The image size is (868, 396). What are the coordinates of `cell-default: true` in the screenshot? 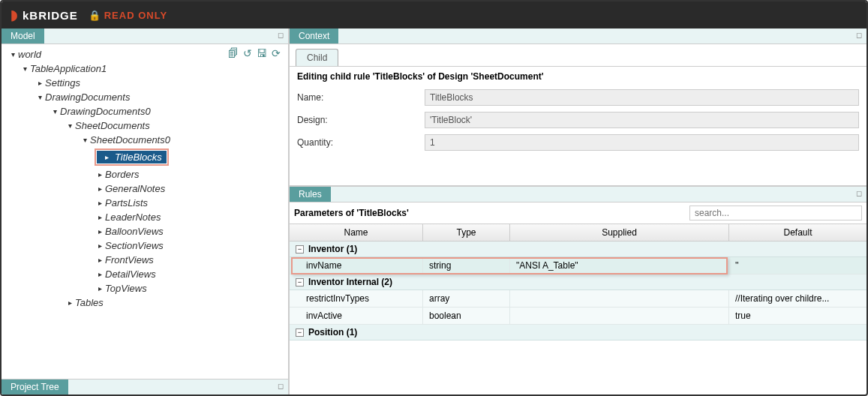 It's located at (798, 316).